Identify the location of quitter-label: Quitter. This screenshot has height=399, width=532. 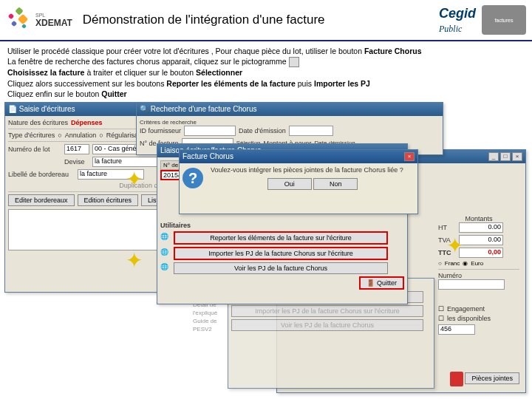
(387, 283).